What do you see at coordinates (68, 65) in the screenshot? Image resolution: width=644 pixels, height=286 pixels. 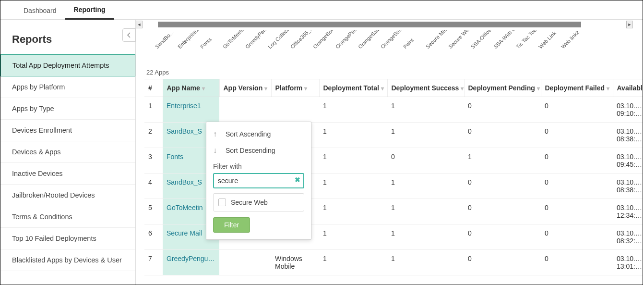 I see `report-item: Total App Deployment Attempts` at bounding box center [68, 65].